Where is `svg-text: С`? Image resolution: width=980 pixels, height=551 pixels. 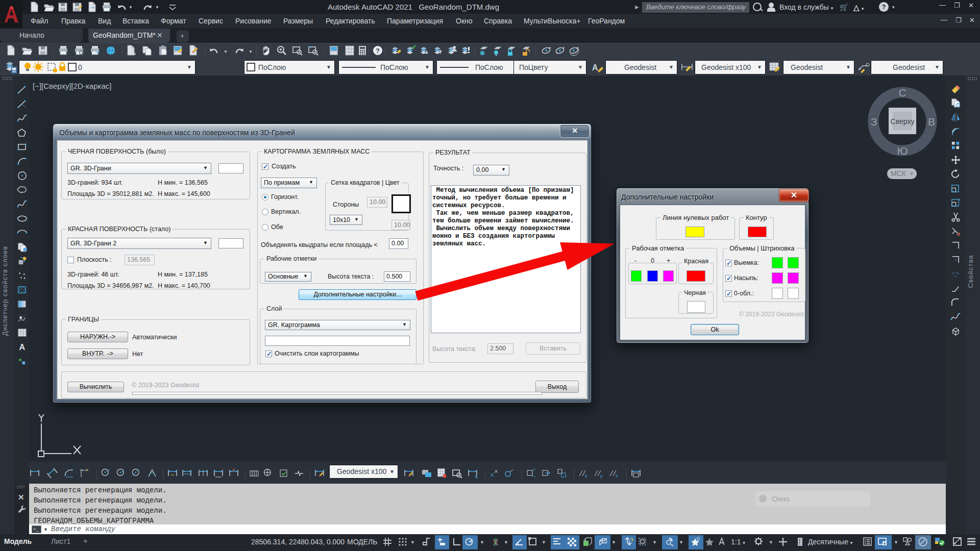 svg-text: С is located at coordinates (902, 93).